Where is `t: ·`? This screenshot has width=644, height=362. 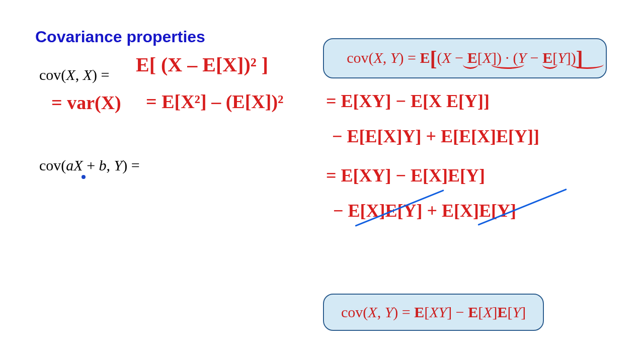 t: · is located at coordinates (507, 57).